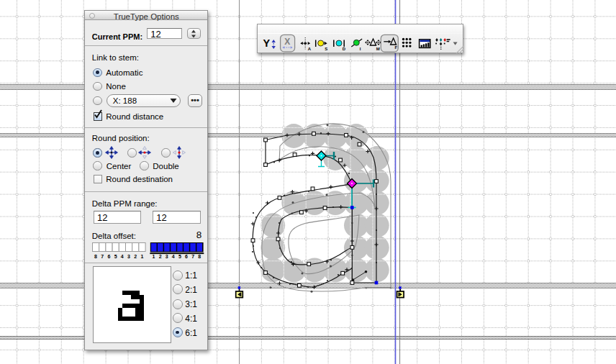 The width and height of the screenshot is (616, 364). I want to click on svg-text: S, so click(326, 49).